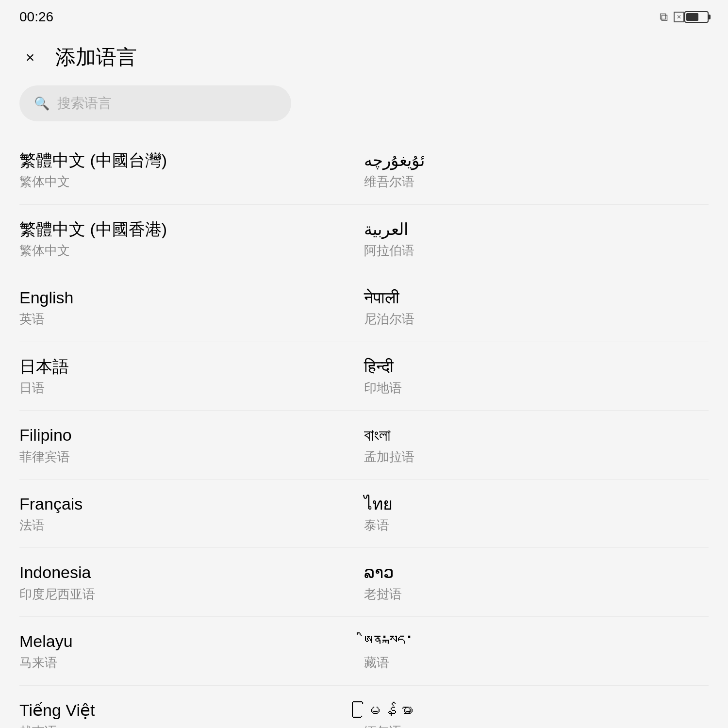  I want to click on language-chinese: 越南语, so click(187, 725).